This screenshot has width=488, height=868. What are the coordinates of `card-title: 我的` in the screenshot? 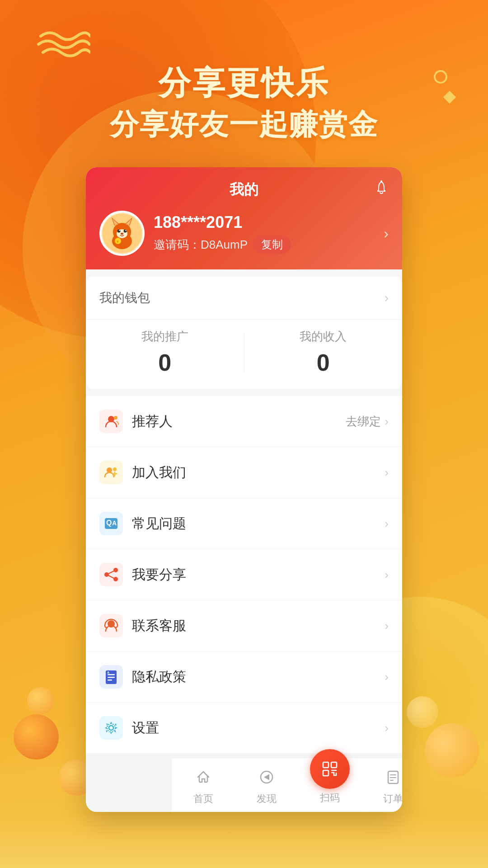 It's located at (244, 190).